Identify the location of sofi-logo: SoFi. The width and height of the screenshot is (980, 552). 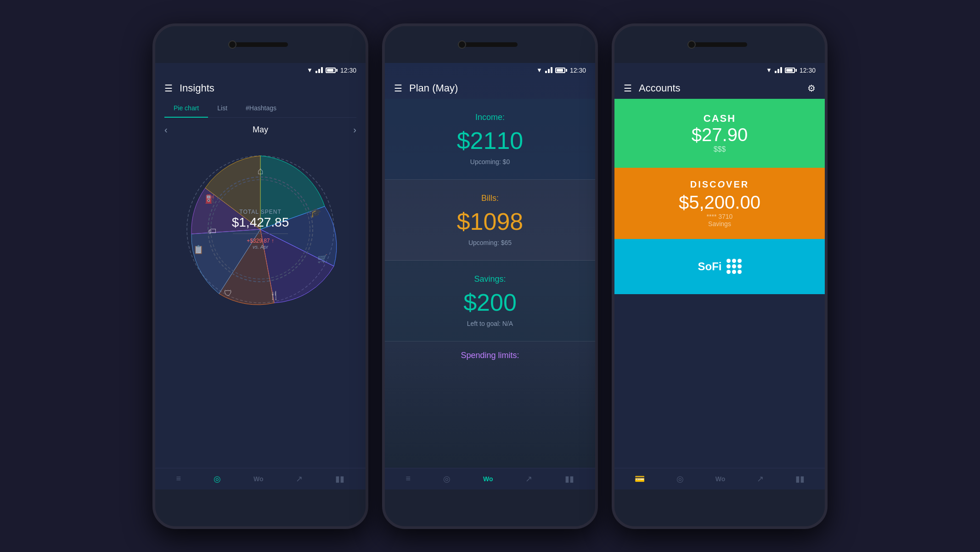
(720, 267).